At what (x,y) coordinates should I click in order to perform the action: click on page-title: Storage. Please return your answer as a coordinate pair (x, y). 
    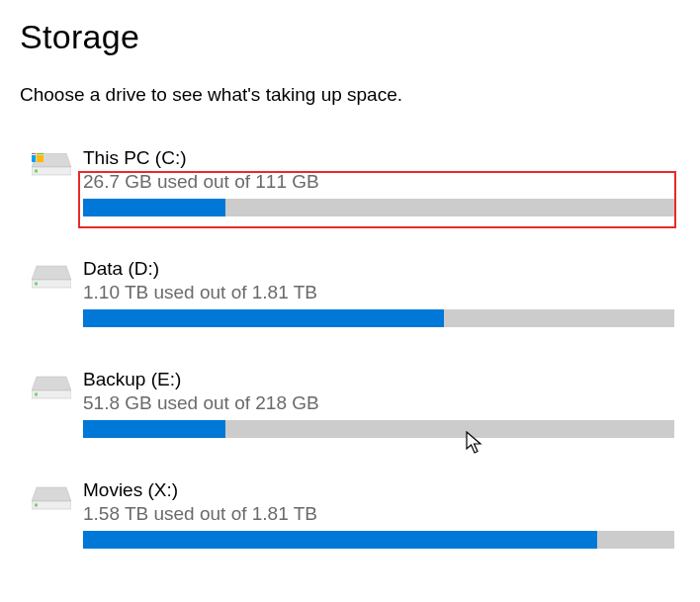
    Looking at the image, I should click on (350, 38).